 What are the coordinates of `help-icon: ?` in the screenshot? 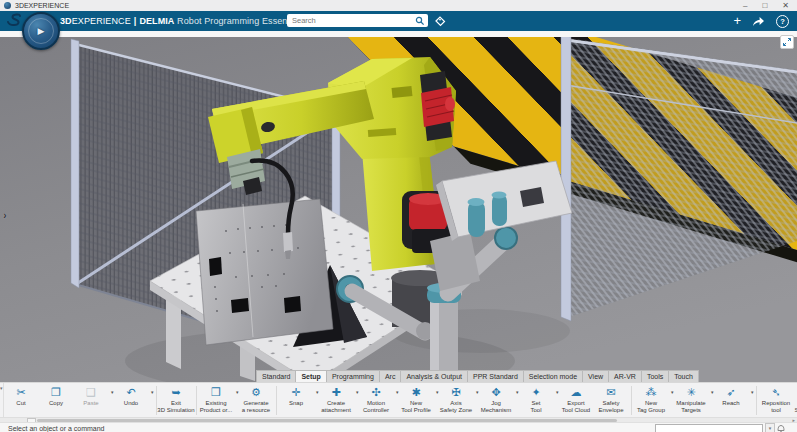 It's located at (782, 22).